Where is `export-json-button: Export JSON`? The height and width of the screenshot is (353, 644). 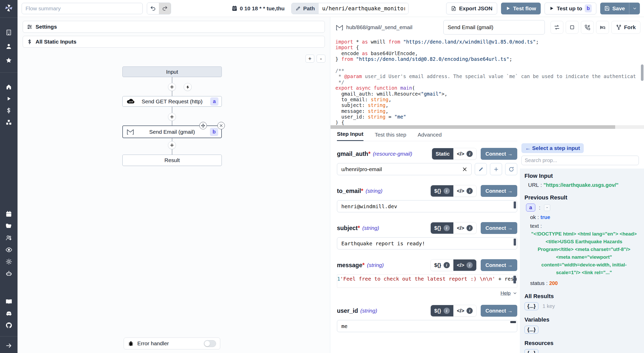 export-json-button: Export JSON is located at coordinates (472, 9).